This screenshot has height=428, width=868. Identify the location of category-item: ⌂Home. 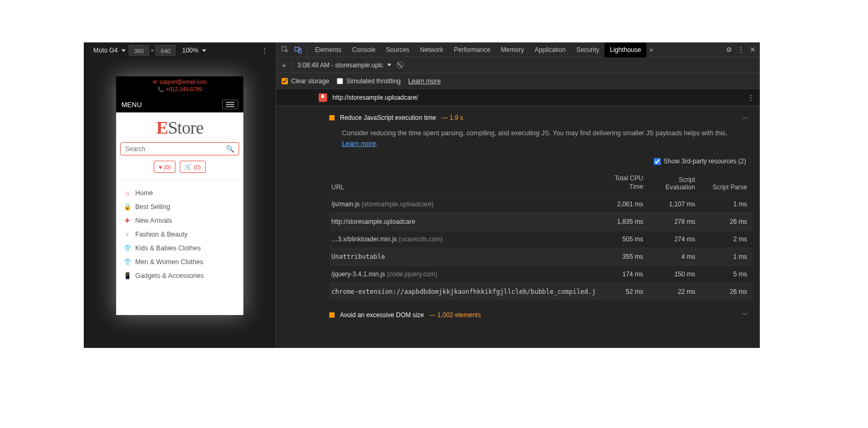
(180, 193).